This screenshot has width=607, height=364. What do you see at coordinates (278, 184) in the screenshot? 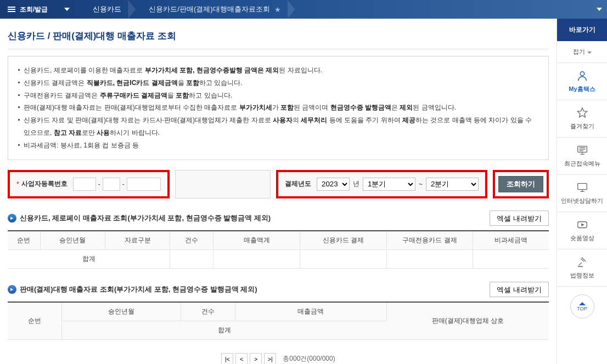
I see `search-panel: * 사업자등록번호 - - 결제년도 2023 년 1분기 ~` at bounding box center [278, 184].